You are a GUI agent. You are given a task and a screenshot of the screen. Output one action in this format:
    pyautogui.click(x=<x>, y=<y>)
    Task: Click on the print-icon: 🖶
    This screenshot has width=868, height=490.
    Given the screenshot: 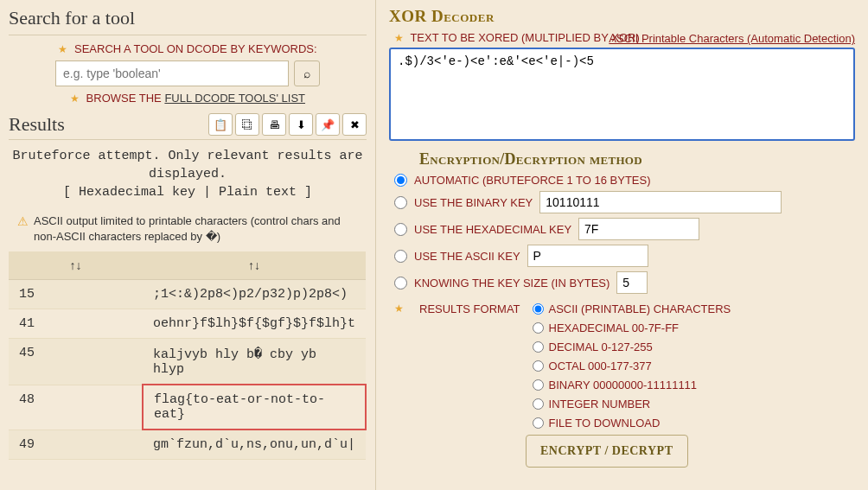 What is the action you would take?
    pyautogui.click(x=274, y=124)
    